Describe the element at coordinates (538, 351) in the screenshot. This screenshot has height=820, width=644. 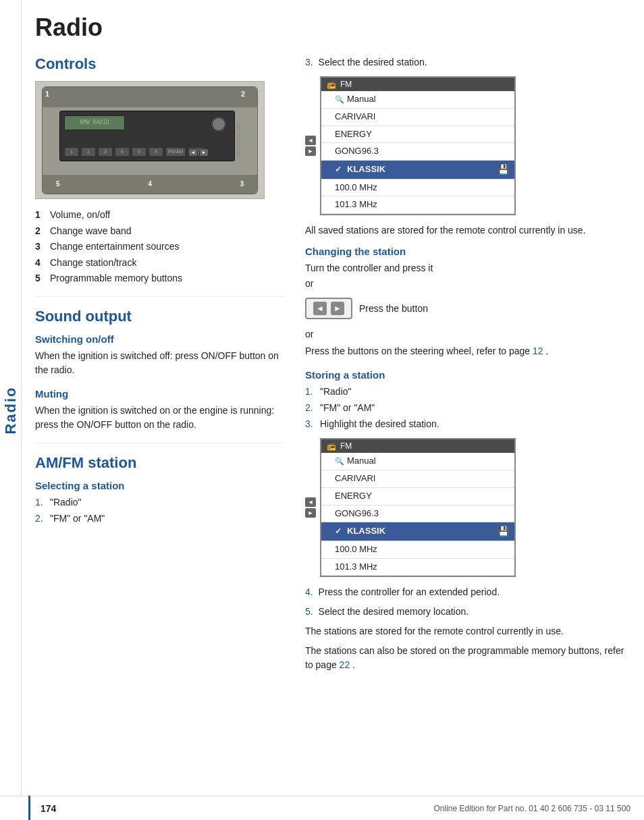
I see `page-ref-12: 12` at that location.